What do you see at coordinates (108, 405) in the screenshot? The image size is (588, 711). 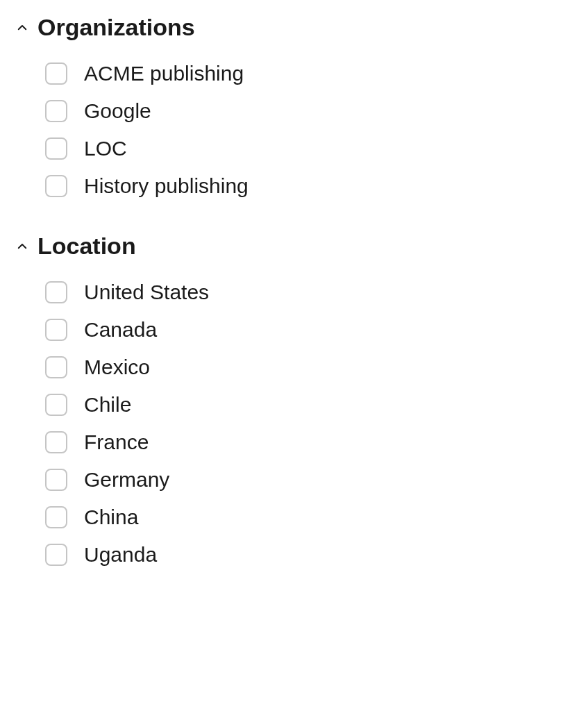 I see `option-label: Chile` at bounding box center [108, 405].